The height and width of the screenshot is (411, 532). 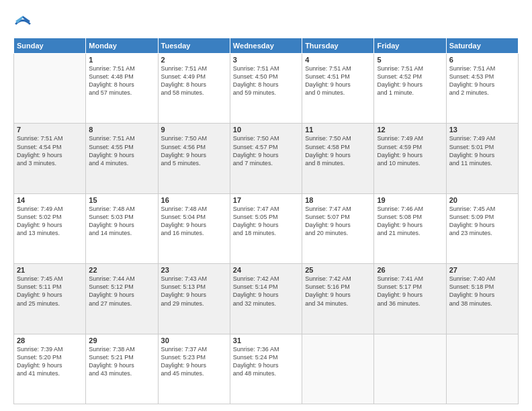 I want to click on day-info: Sunrise: 7:39 AM Sunset: 5:20 PM Dayligh…, so click(x=50, y=361).